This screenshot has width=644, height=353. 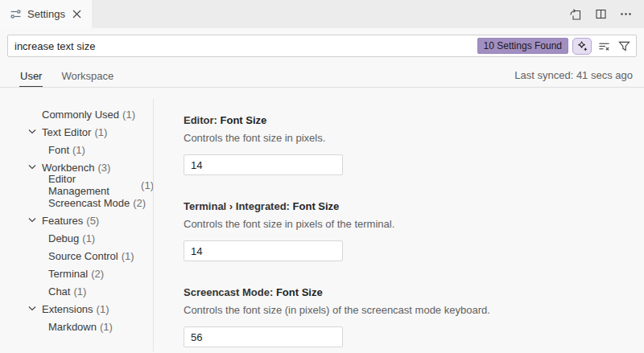 I want to click on close-tab-icon, so click(x=77, y=14).